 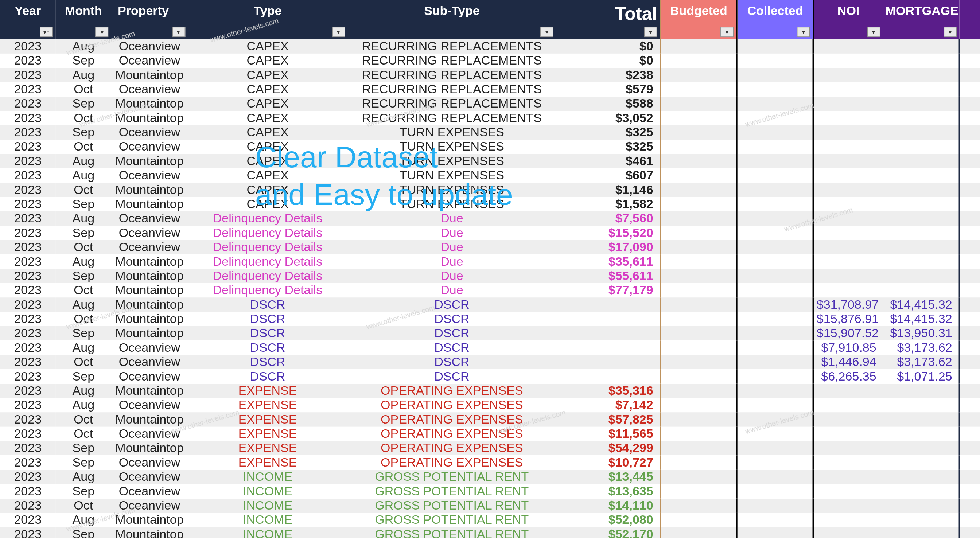 I want to click on table-row: 2023OctOceanviewINCOMEGROSS POTENTIAL RE…, so click(x=490, y=506).